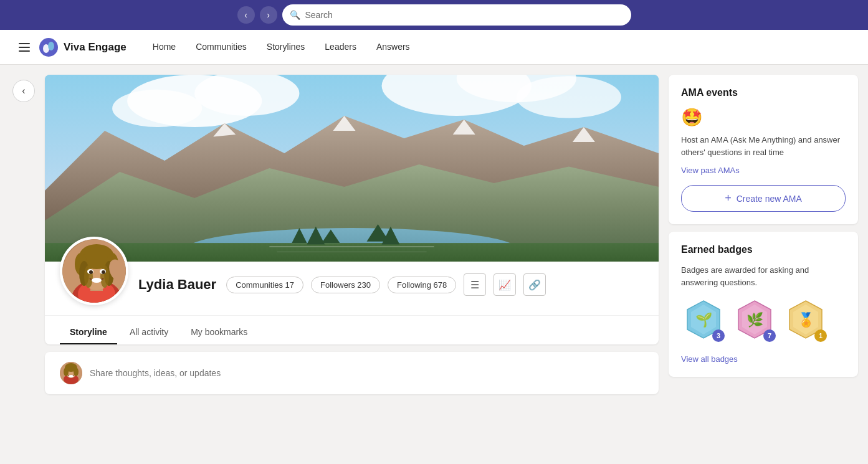 This screenshot has height=464, width=868. I want to click on create-ama-button: + Create new AMA, so click(763, 198).